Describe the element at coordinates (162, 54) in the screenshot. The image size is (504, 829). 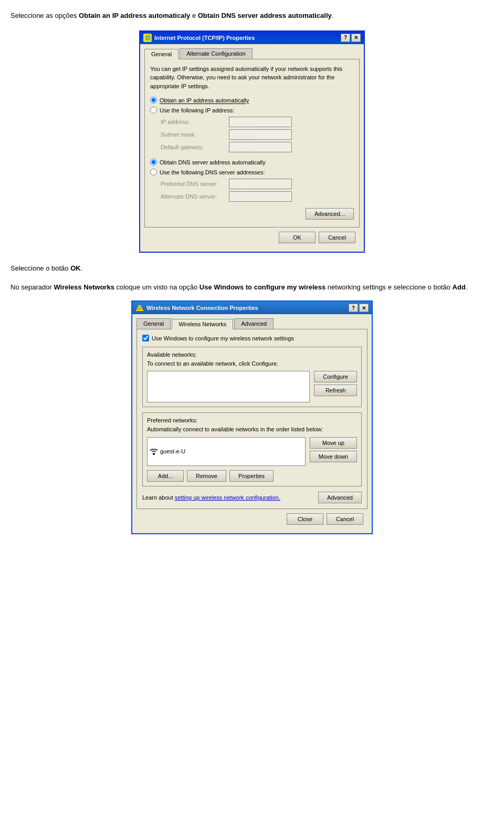
I see `tab-general: General` at that location.